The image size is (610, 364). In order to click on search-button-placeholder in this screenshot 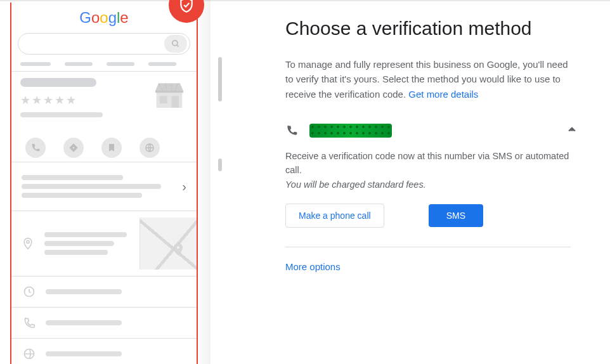, I will do `click(176, 44)`.